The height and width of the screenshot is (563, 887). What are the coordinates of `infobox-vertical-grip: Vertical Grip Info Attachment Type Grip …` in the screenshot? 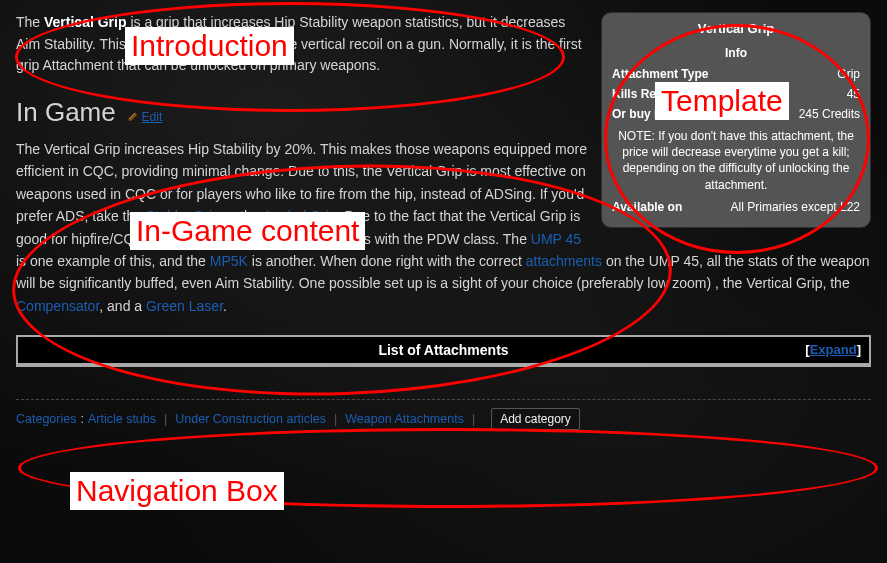 It's located at (736, 120).